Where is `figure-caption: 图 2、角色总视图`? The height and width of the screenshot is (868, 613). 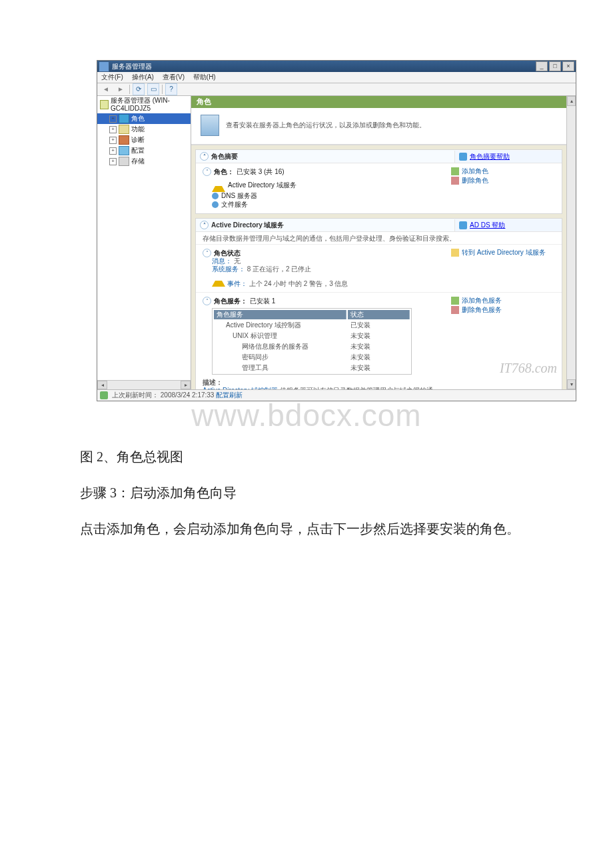
figure-caption: 图 2、角色总视图 is located at coordinates (306, 457).